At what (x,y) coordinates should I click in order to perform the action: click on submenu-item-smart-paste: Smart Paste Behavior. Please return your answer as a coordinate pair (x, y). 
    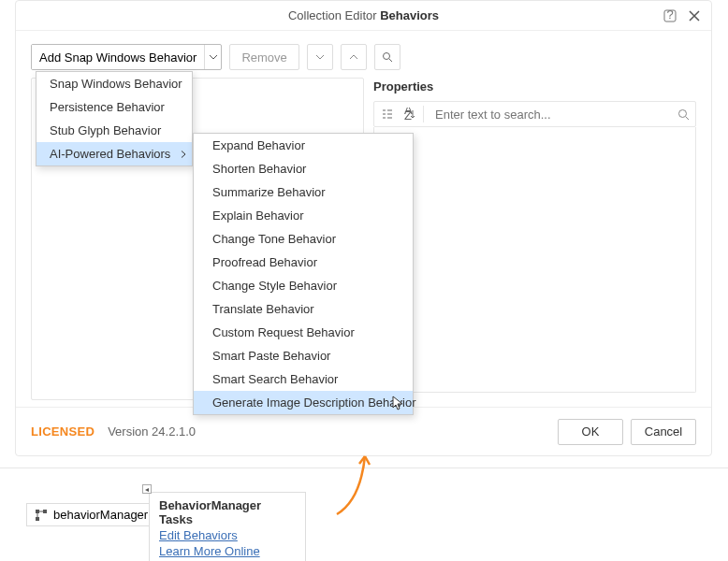
    Looking at the image, I should click on (303, 355).